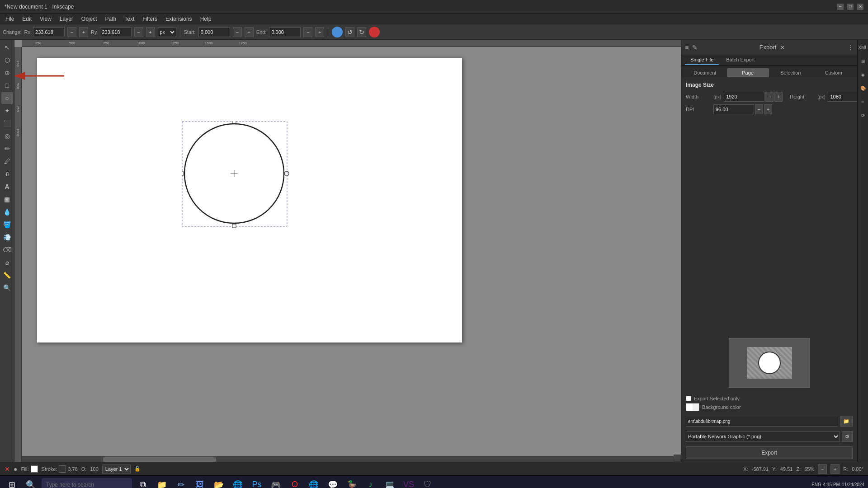 This screenshot has width=868, height=488. What do you see at coordinates (687, 47) in the screenshot?
I see `panel-menu-icon: ≡` at bounding box center [687, 47].